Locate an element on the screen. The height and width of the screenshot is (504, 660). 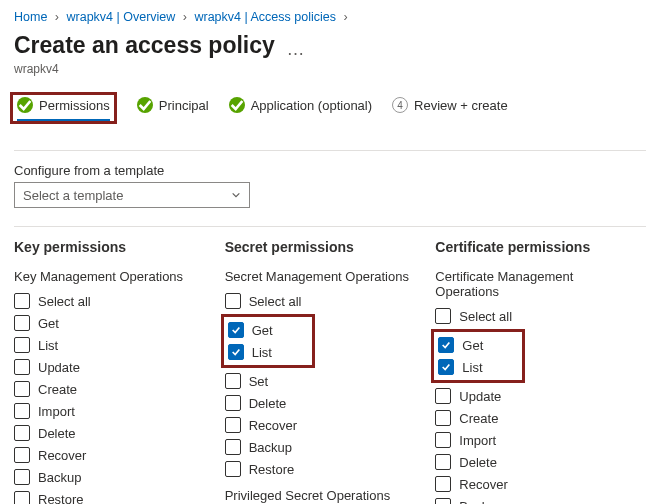
step-label: Application (optional) is located at coordinates (312, 106).